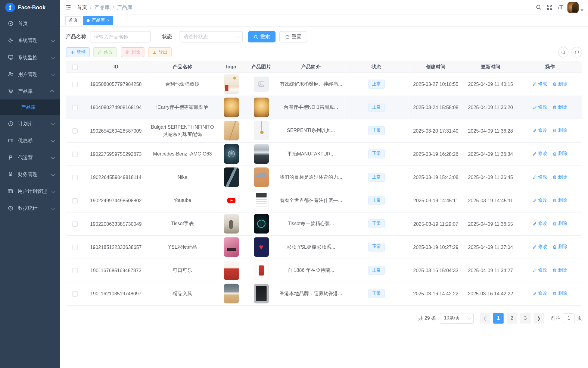  Describe the element at coordinates (311, 131) in the screenshot. I see `product-intro: SERPENTI系列以其...` at that location.